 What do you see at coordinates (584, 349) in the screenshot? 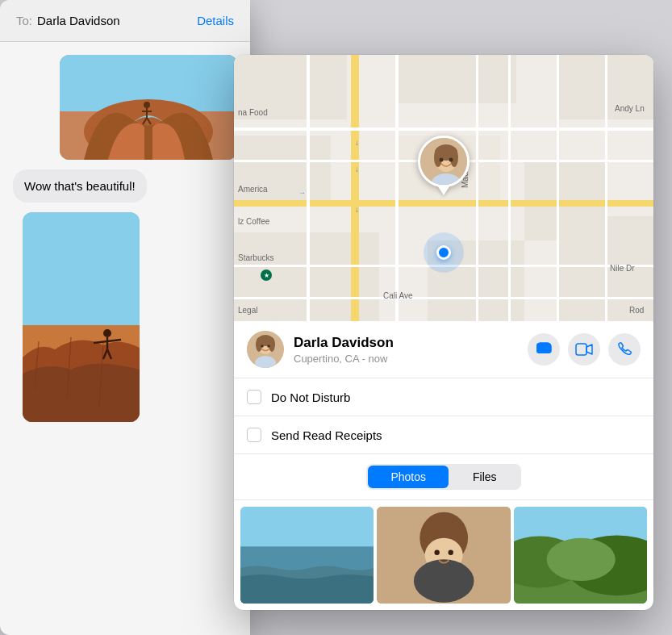
I see `contact-actions` at bounding box center [584, 349].